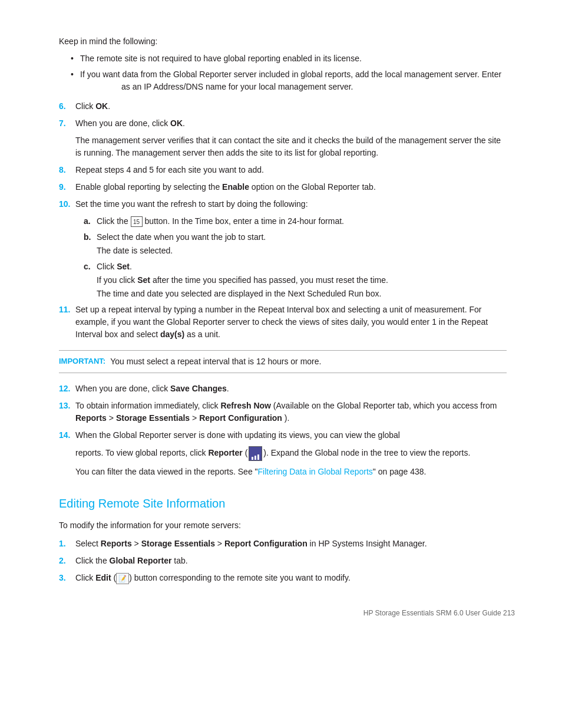  What do you see at coordinates (295, 258) in the screenshot?
I see `step-10-substeps: a. Click the 15 button. In the Time box,…` at bounding box center [295, 258].